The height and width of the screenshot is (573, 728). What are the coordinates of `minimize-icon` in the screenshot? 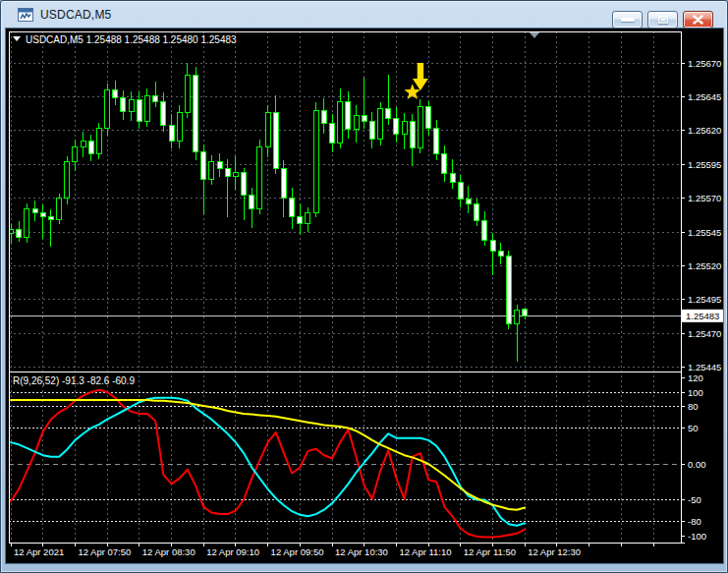 It's located at (628, 20).